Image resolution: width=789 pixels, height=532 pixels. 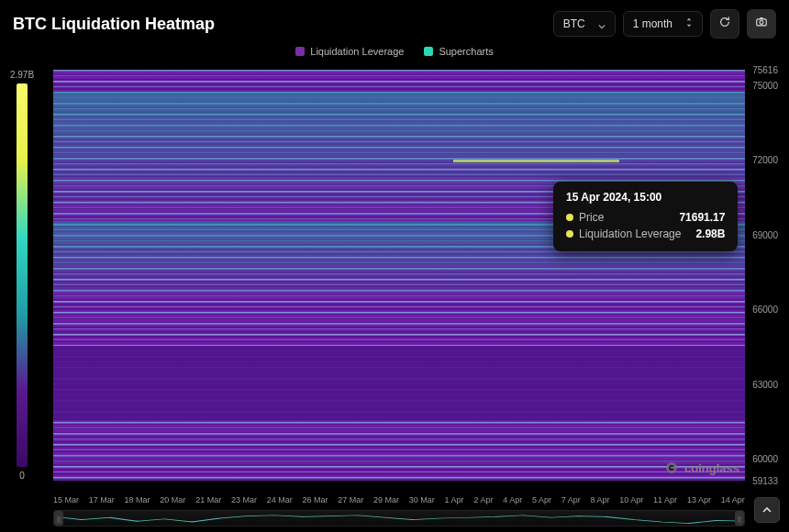 What do you see at coordinates (739, 518) in the screenshot?
I see `scrubber-handle-right: ||` at bounding box center [739, 518].